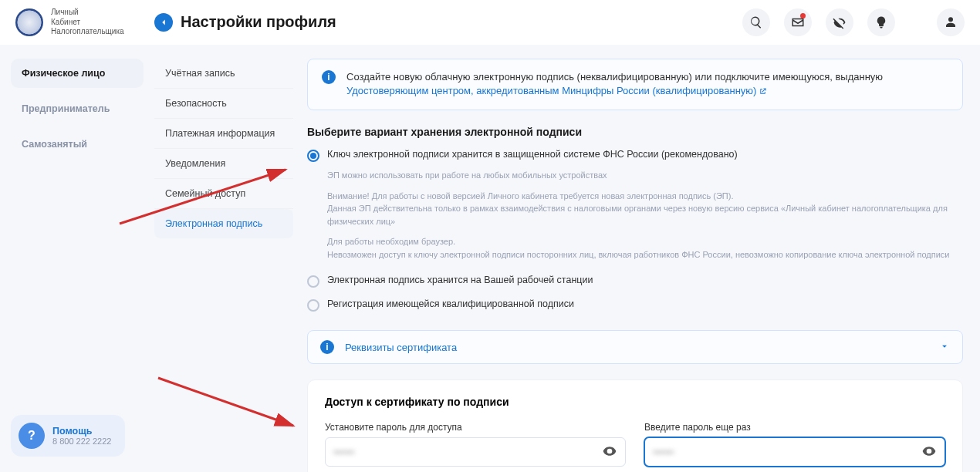 This screenshot has width=980, height=472. Describe the element at coordinates (945, 347) in the screenshot. I see `chevron-down-icon` at that location.